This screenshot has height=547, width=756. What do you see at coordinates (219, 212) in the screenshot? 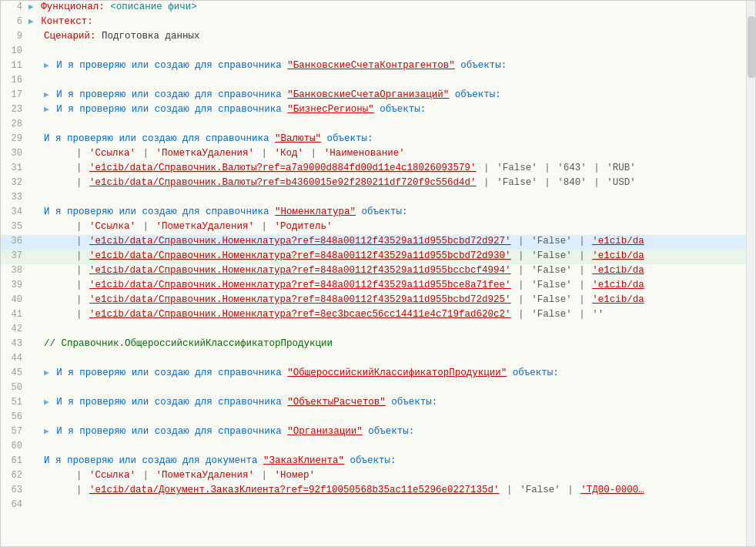
I see `line-content: И я проверяю или создаю для справочника …` at bounding box center [219, 212].